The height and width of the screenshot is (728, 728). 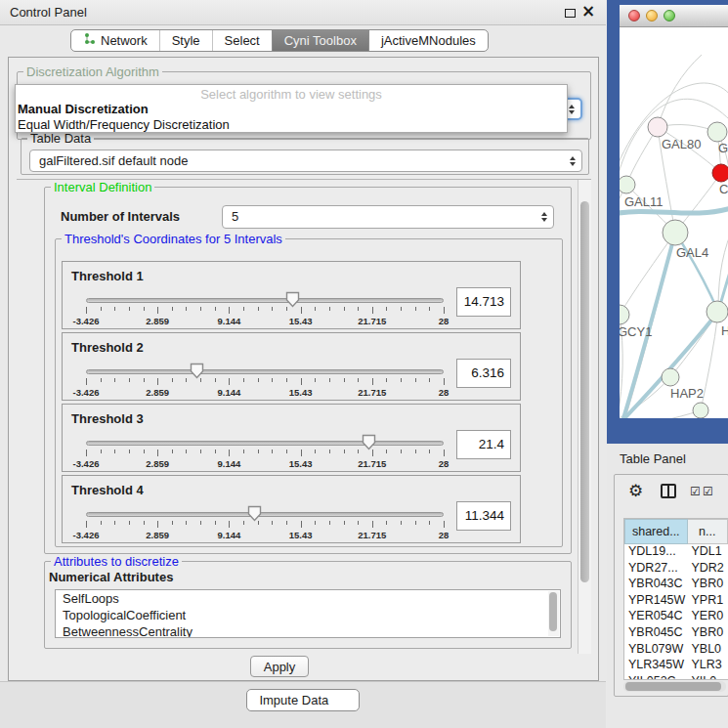 I want to click on tab-jactivemnodules: jActiveMNodules, so click(x=428, y=41).